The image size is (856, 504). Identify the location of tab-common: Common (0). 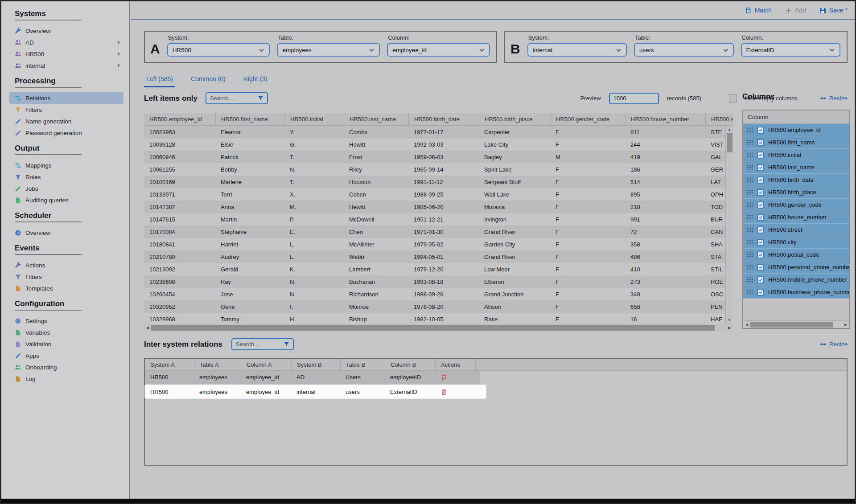
(208, 81).